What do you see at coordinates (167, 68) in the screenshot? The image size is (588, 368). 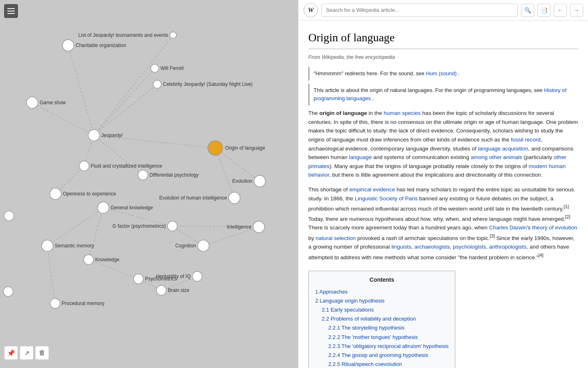 I see `node-will_ferrell: Will Ferrell` at bounding box center [167, 68].